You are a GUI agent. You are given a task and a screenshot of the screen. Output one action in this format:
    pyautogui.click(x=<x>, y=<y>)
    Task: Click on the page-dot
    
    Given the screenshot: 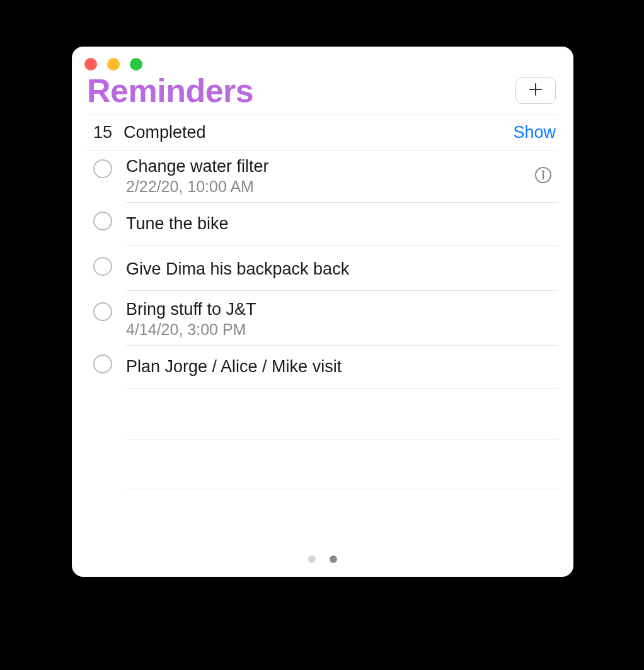 What is the action you would take?
    pyautogui.click(x=312, y=559)
    